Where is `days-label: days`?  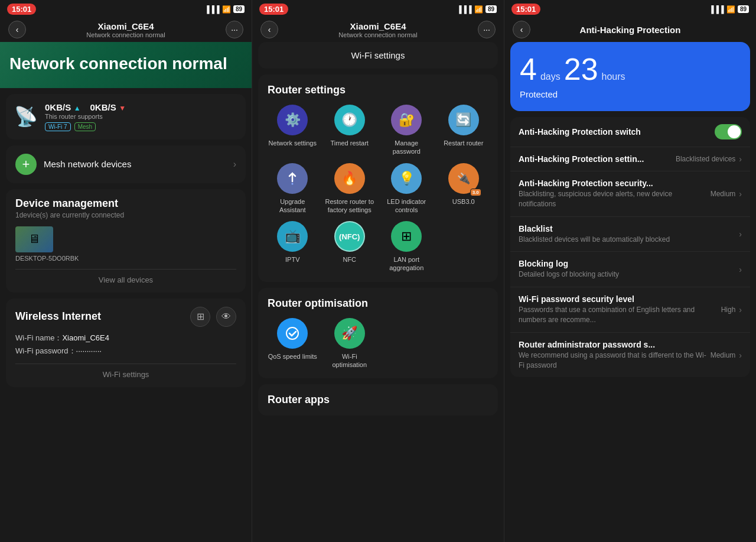 days-label: days is located at coordinates (550, 77).